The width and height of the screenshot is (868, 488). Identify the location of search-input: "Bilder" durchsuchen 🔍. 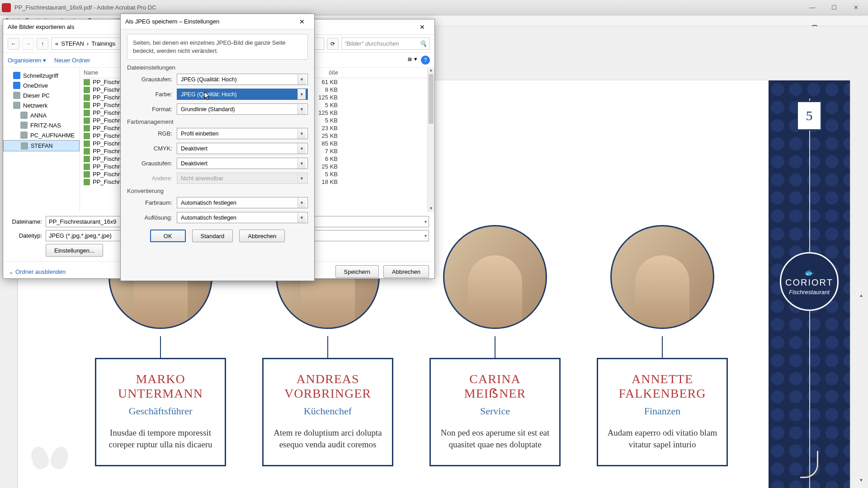
(386, 43).